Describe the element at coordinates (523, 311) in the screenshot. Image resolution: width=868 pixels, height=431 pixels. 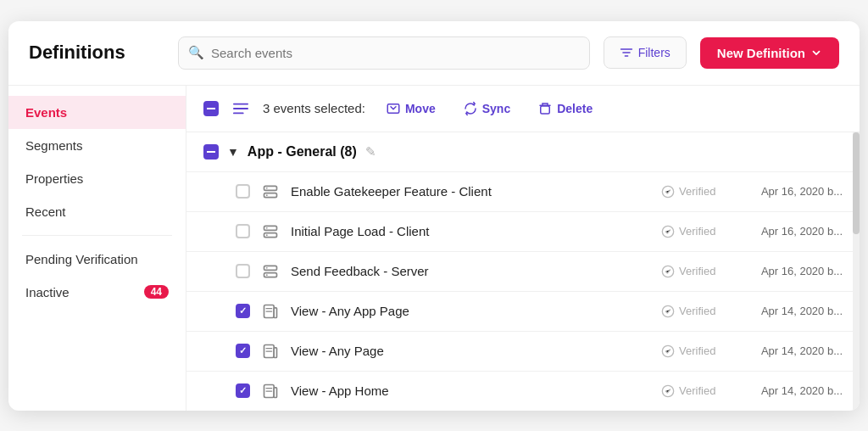
I see `table-row: View - Any App Page Verified Apr 14, 202…` at that location.